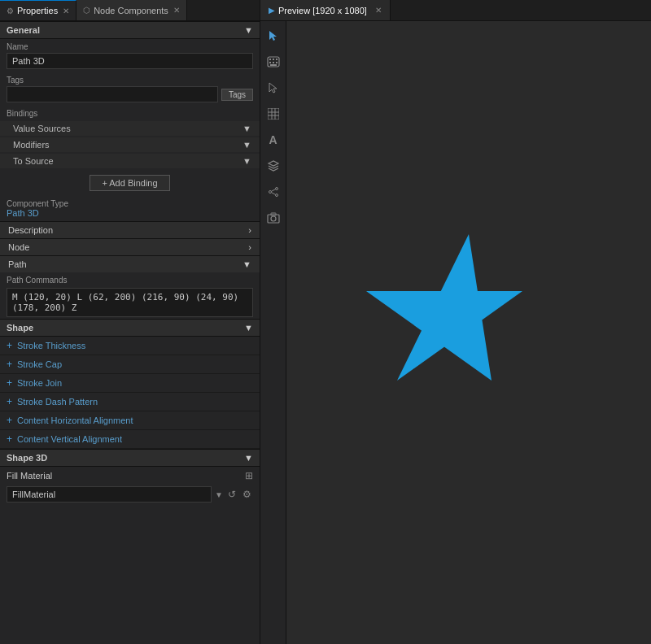 The image size is (651, 644). What do you see at coordinates (130, 263) in the screenshot?
I see `path-section-header: Path ▼` at bounding box center [130, 263].